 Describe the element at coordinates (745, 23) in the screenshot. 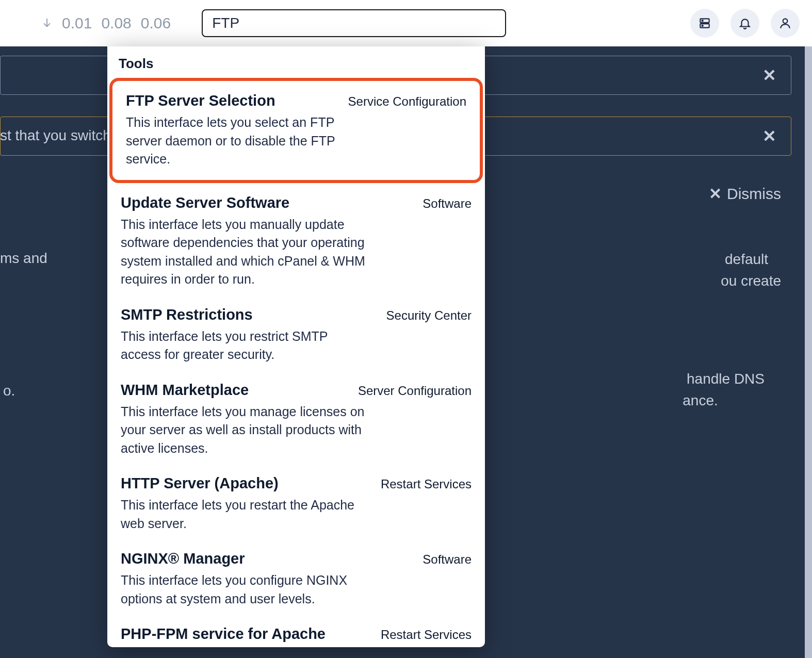

I see `bell-icon` at that location.